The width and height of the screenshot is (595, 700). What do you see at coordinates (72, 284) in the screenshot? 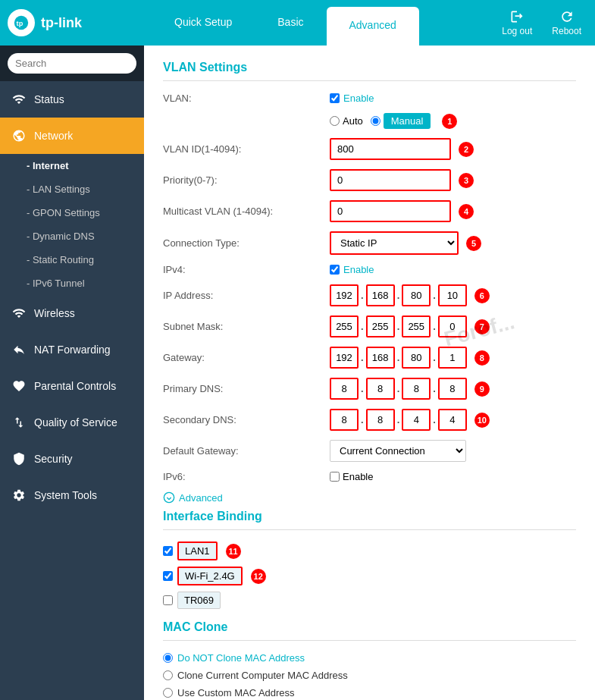
I see `sidebar-sub-ipv6: - IPv6 Tunnel` at bounding box center [72, 284].